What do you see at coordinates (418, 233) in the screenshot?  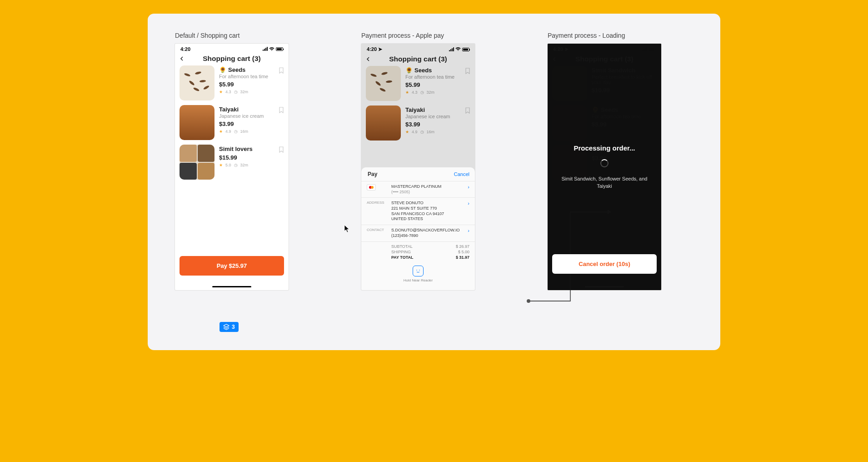 I see `contact-row: CONTACT S.DONUTO@SNACKOVERFLOW.IO (123)4…` at bounding box center [418, 233].